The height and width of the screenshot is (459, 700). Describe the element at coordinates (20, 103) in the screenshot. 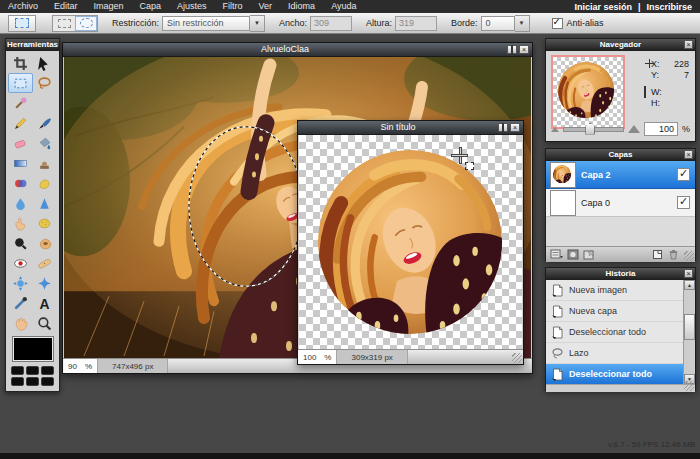

I see `tool-wand` at that location.